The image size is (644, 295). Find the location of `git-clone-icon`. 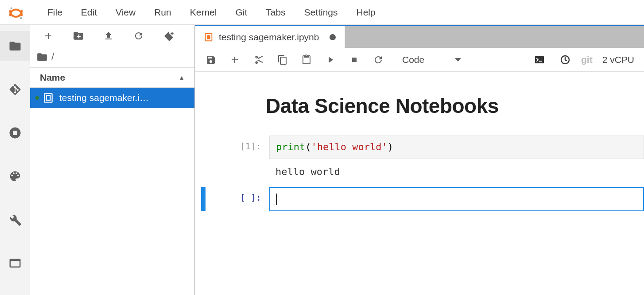

git-clone-icon is located at coordinates (169, 36).